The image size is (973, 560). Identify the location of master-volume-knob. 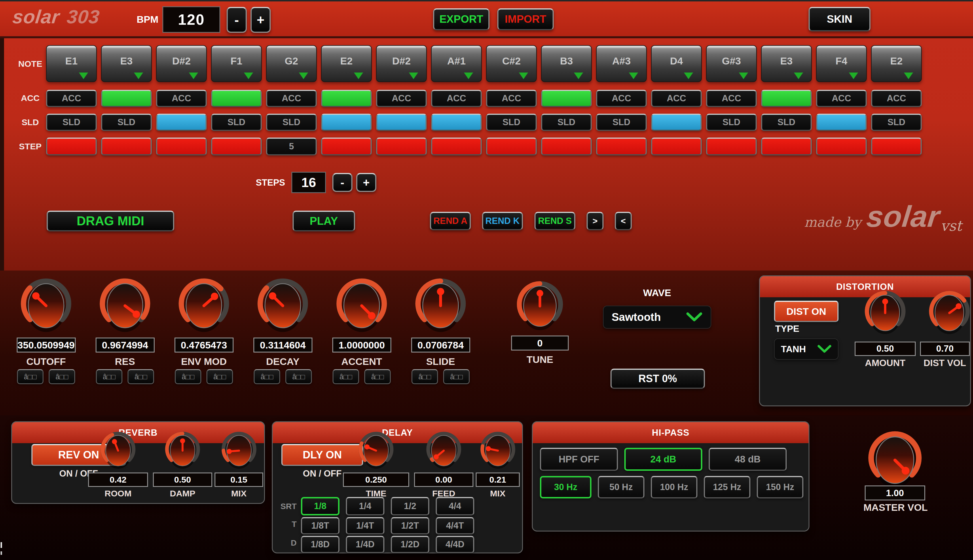
(895, 460).